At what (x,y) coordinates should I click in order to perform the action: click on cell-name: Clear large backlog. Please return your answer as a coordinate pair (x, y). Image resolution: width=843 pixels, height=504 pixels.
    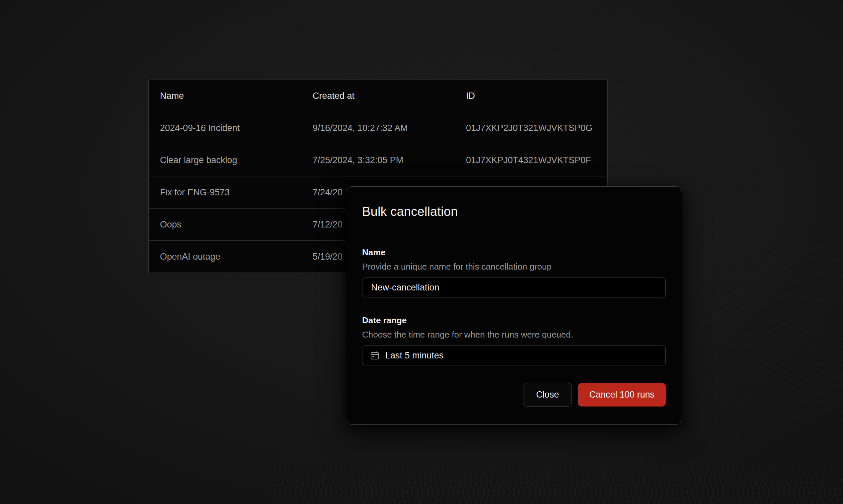
    Looking at the image, I should click on (230, 160).